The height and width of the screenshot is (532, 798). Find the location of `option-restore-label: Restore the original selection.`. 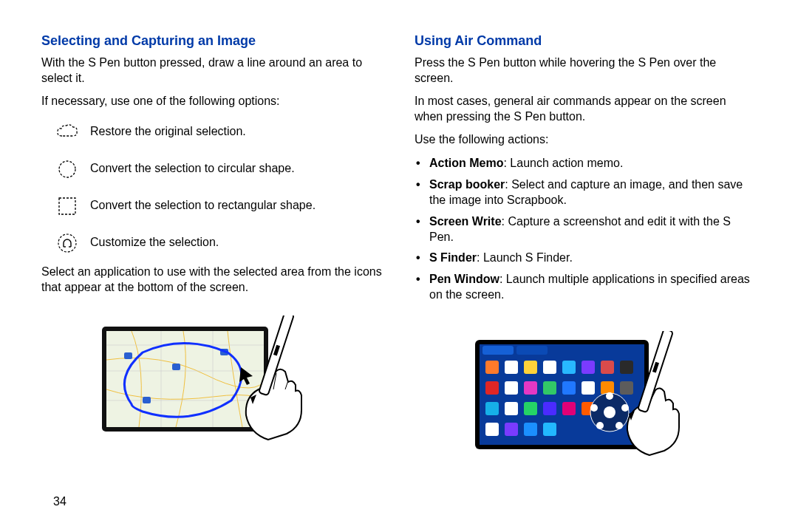

option-restore-label: Restore the original selection. is located at coordinates (236, 132).